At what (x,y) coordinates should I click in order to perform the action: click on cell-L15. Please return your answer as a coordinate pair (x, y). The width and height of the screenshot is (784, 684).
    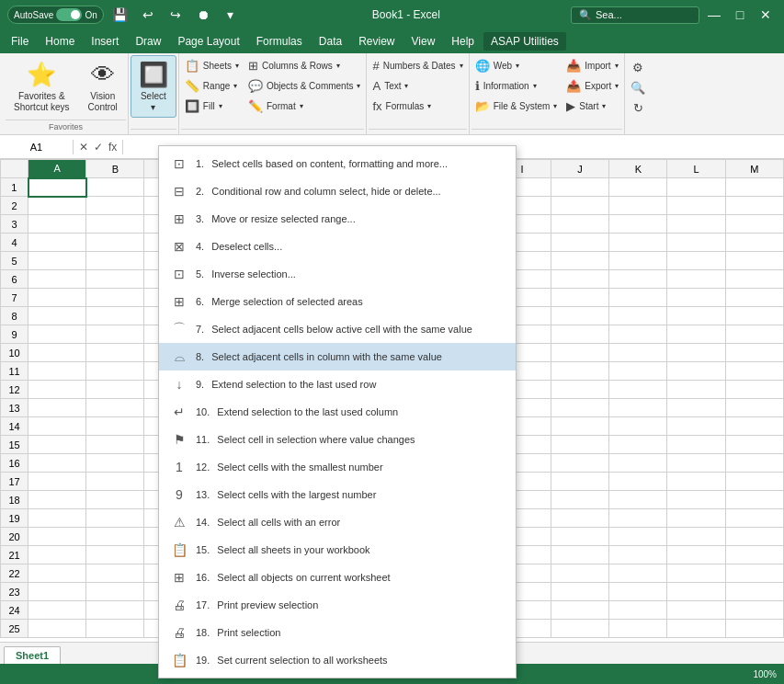
    Looking at the image, I should click on (697, 445).